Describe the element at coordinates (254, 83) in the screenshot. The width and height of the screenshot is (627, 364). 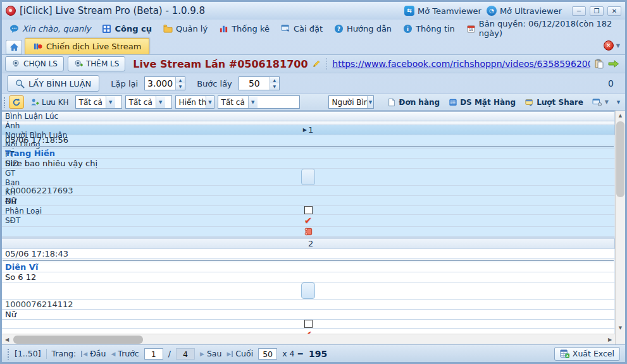
I see `buoc-lay-value: 50` at that location.